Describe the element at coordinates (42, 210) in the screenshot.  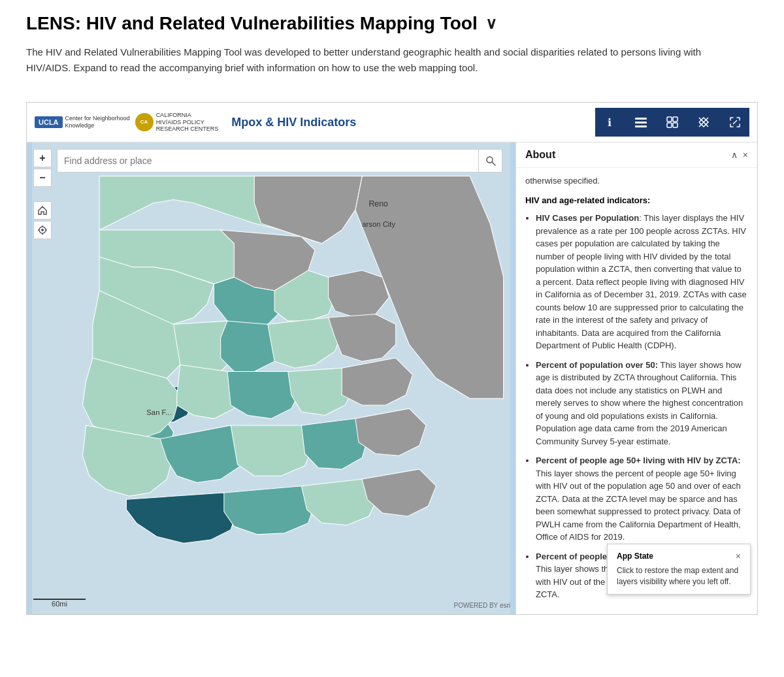
I see `home-button` at that location.